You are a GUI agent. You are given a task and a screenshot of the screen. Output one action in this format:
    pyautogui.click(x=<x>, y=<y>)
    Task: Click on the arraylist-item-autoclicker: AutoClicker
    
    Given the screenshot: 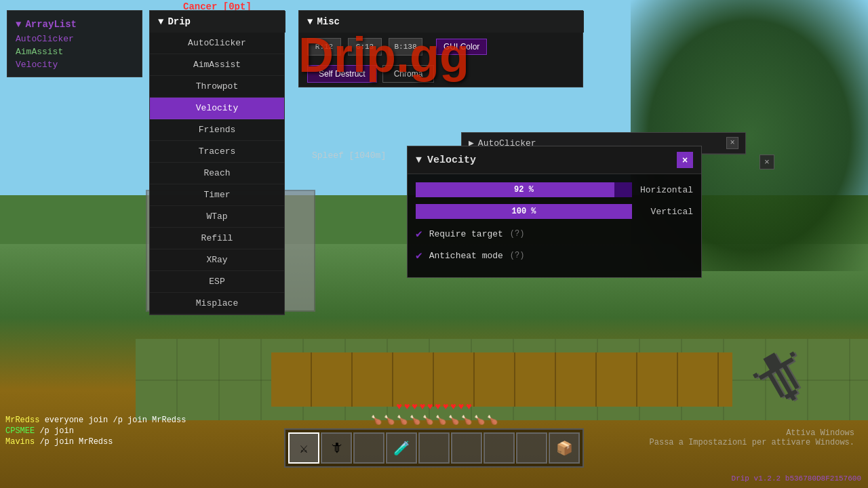 What is the action you would take?
    pyautogui.click(x=75, y=39)
    